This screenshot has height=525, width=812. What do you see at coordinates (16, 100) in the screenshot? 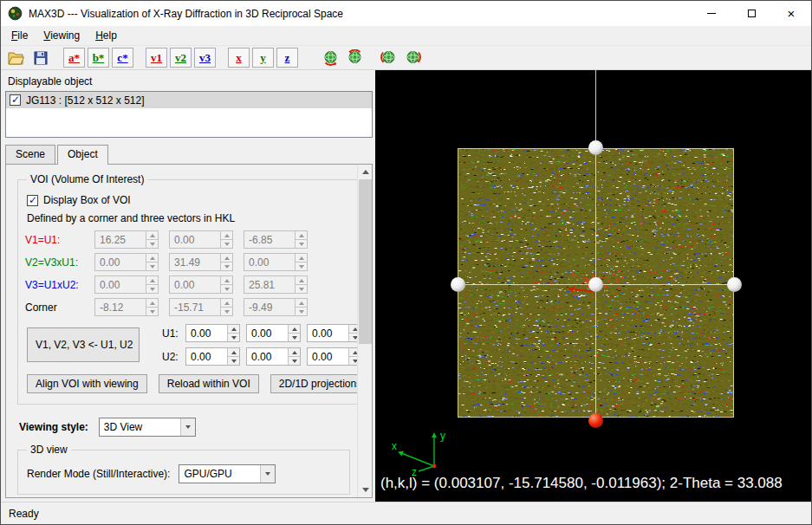
I see `object-visibility-checkbox` at bounding box center [16, 100].